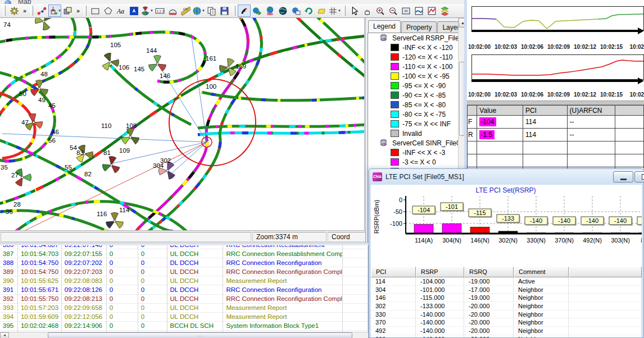  I want to click on legend-entry: -INF << X < -120, so click(416, 47).